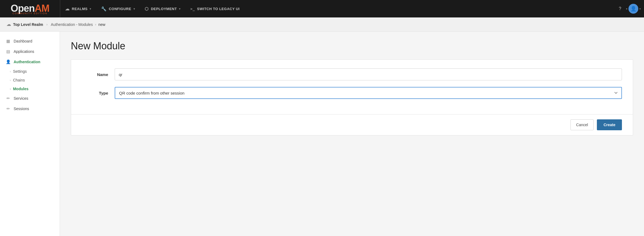 The width and height of the screenshot is (644, 236). Describe the element at coordinates (193, 9) in the screenshot. I see `terminal-icon: >_` at that location.